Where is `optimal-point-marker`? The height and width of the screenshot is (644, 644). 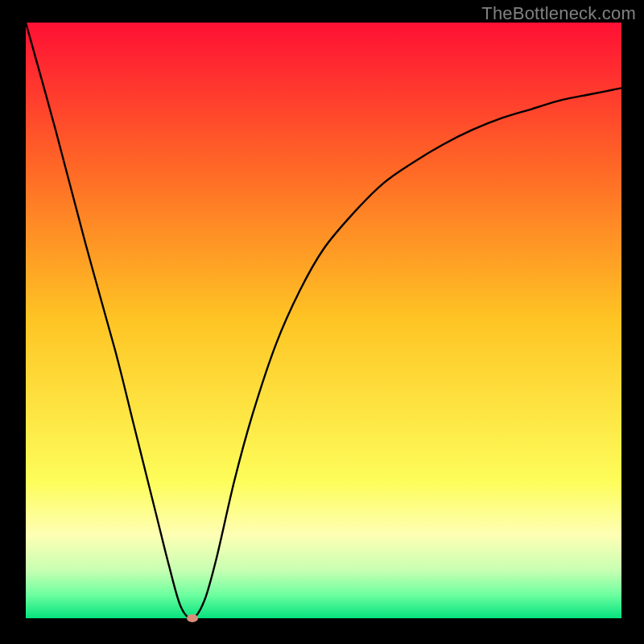 optimal-point-marker is located at coordinates (192, 618).